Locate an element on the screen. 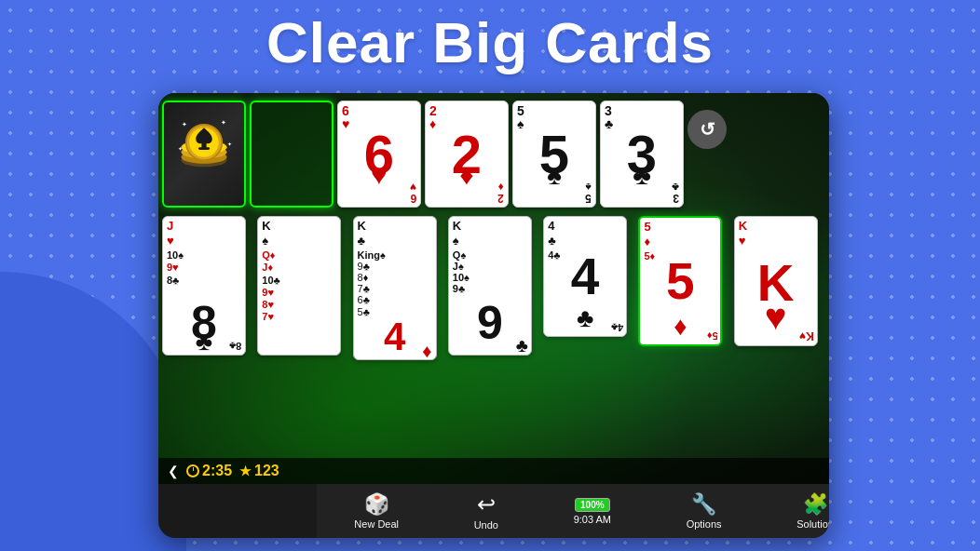  page-title: Clear Big Cards is located at coordinates (490, 43).